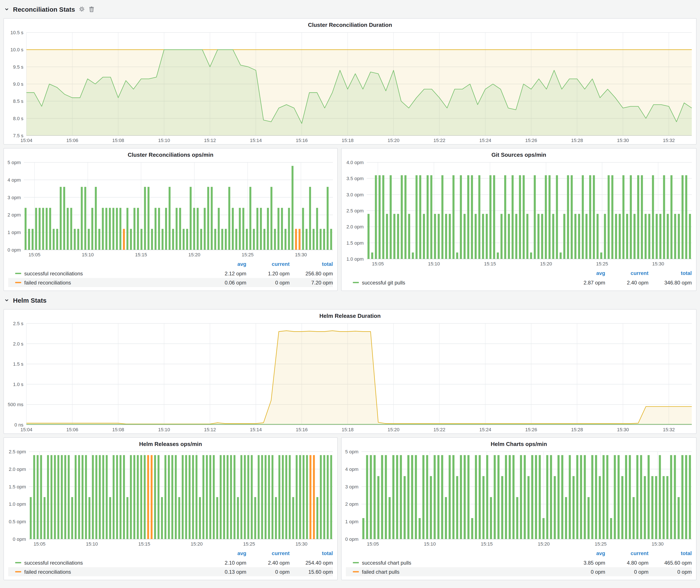 The height and width of the screenshot is (588, 700). What do you see at coordinates (171, 572) in the screenshot?
I see `legend-row: failed reconciliations0.13 opm0 opm15.60…` at bounding box center [171, 572].